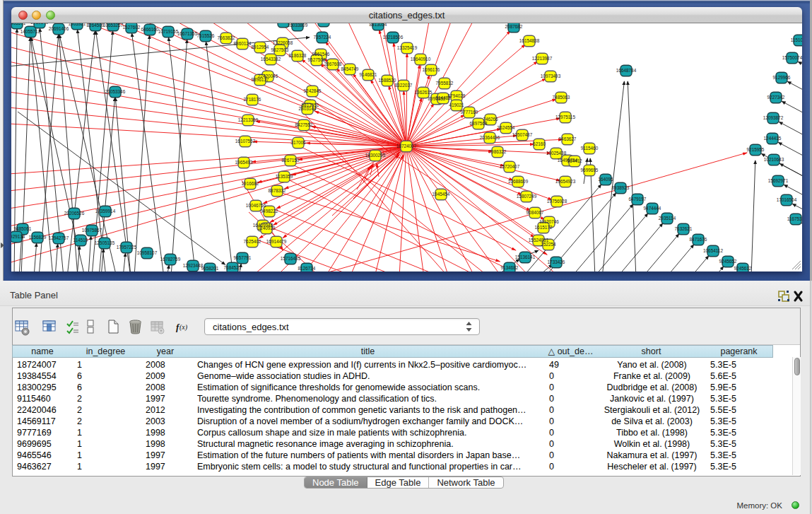 The image size is (812, 514). Describe the element at coordinates (589, 148) in the screenshot. I see `svg-text: 9115460` at that location.